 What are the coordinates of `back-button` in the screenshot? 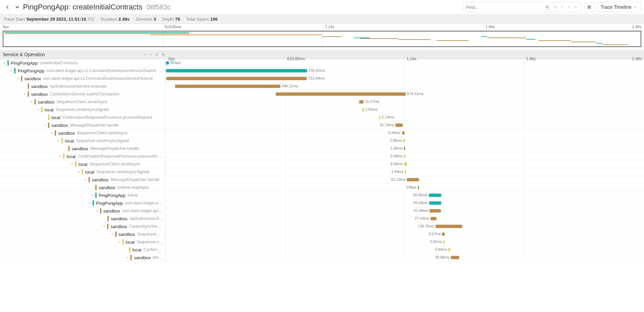 It's located at (7, 7).